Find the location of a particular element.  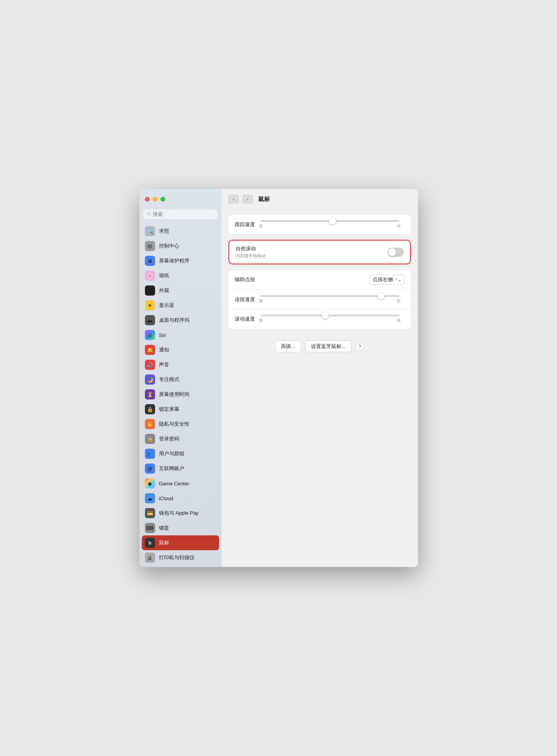

pingmushijian-icon: ⏳ is located at coordinates (150, 394).